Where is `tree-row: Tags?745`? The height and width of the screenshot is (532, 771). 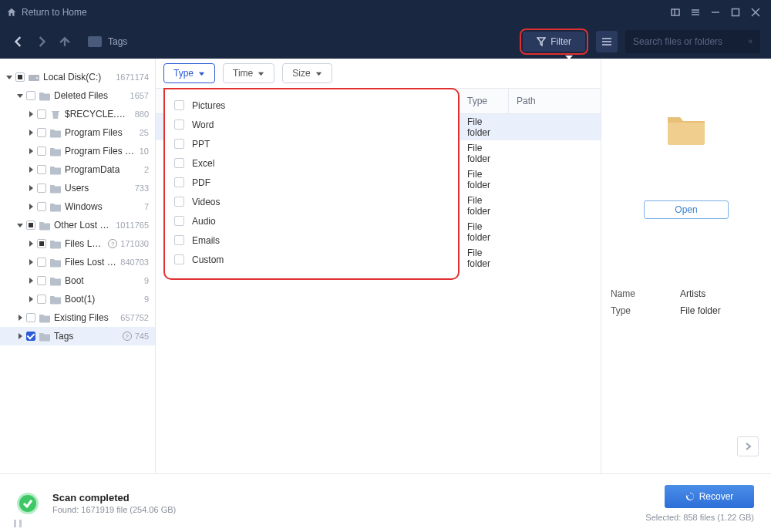 tree-row: Tags?745 is located at coordinates (77, 336).